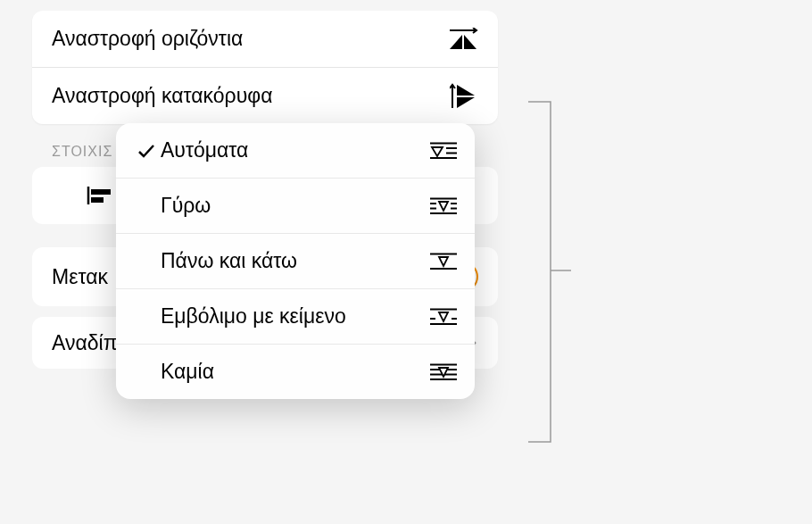  Describe the element at coordinates (295, 150) in the screenshot. I see `wrap-option-auto: Αυτόματα` at that location.